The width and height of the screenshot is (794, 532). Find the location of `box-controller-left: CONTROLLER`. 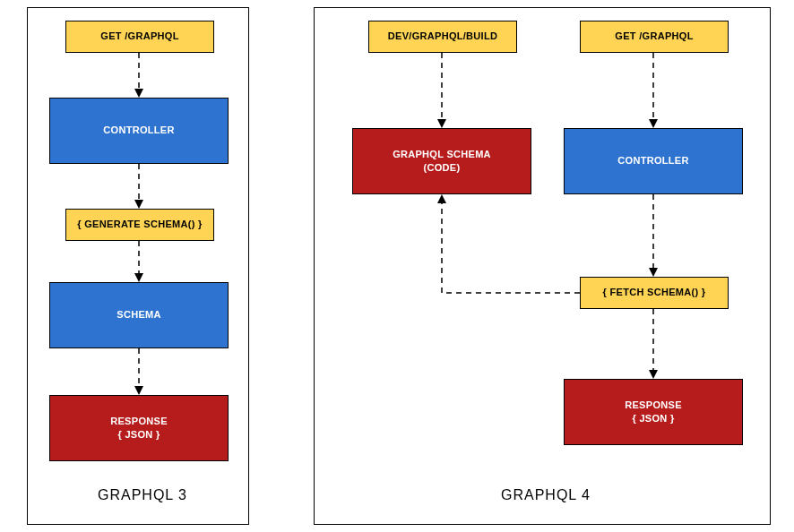

box-controller-left: CONTROLLER is located at coordinates (139, 131).